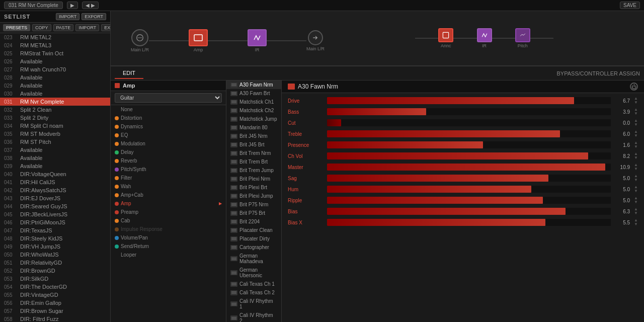 The height and width of the screenshot is (322, 644). I want to click on effect-category-item: Preamp, so click(168, 212).